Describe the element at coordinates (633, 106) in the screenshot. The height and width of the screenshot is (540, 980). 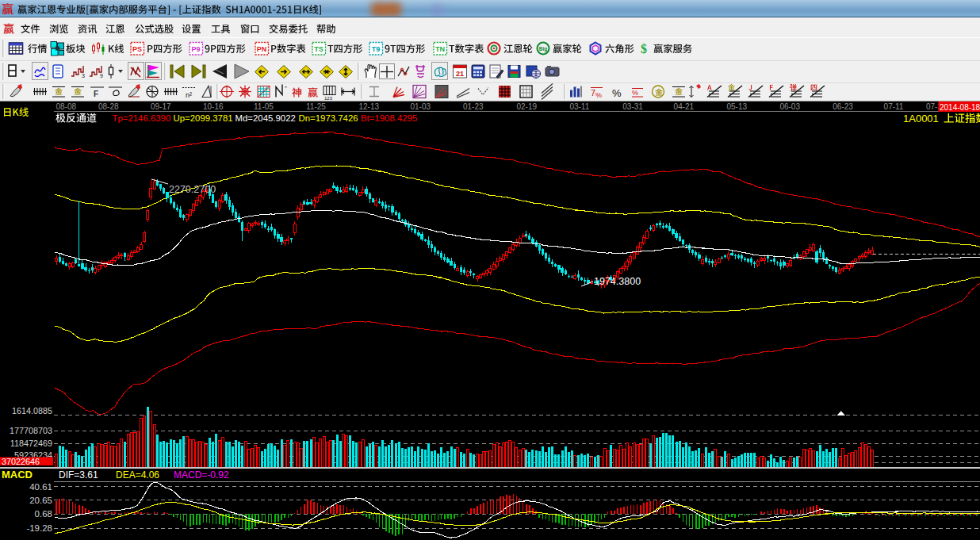
I see `svg-text: 03-31` at that location.